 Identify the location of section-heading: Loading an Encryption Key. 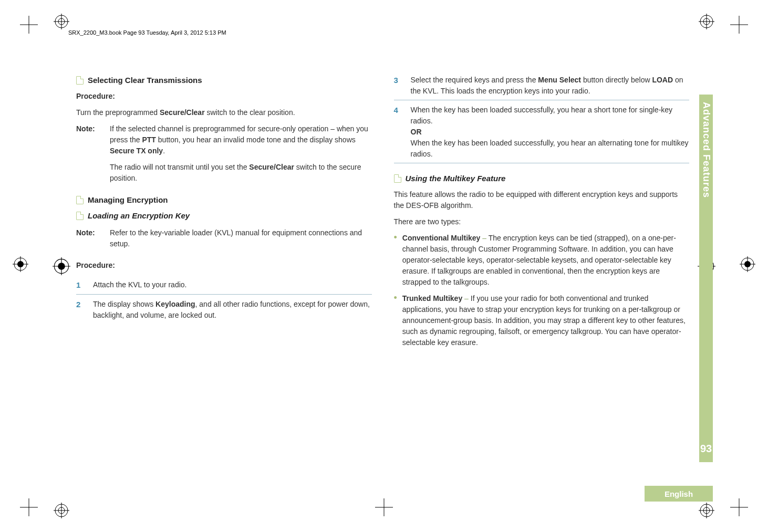
(224, 216).